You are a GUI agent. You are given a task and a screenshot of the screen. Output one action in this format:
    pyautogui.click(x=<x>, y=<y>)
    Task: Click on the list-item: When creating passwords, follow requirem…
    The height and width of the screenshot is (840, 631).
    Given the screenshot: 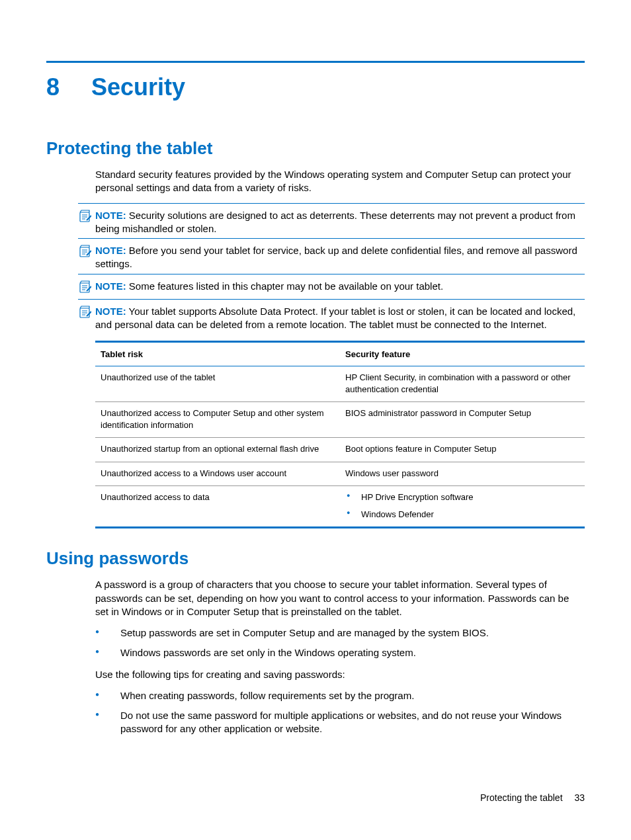 What is the action you would take?
    pyautogui.click(x=340, y=696)
    